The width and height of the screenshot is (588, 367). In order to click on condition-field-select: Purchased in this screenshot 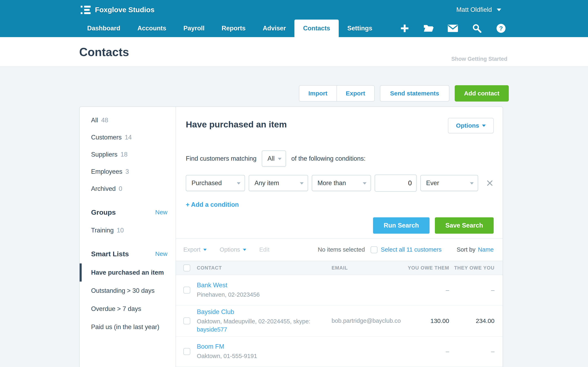, I will do `click(215, 183)`.